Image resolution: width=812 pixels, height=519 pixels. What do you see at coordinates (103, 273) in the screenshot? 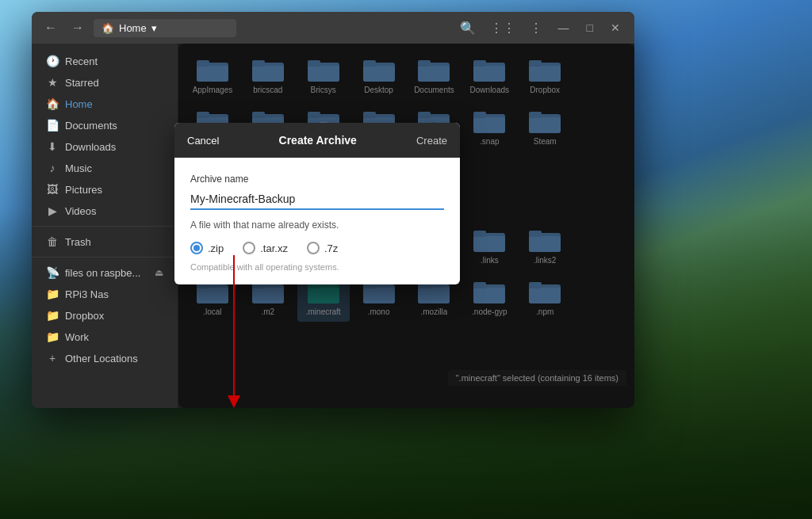
I see `sidebar-label-files-raspbe: files on raspbe...` at bounding box center [103, 273].